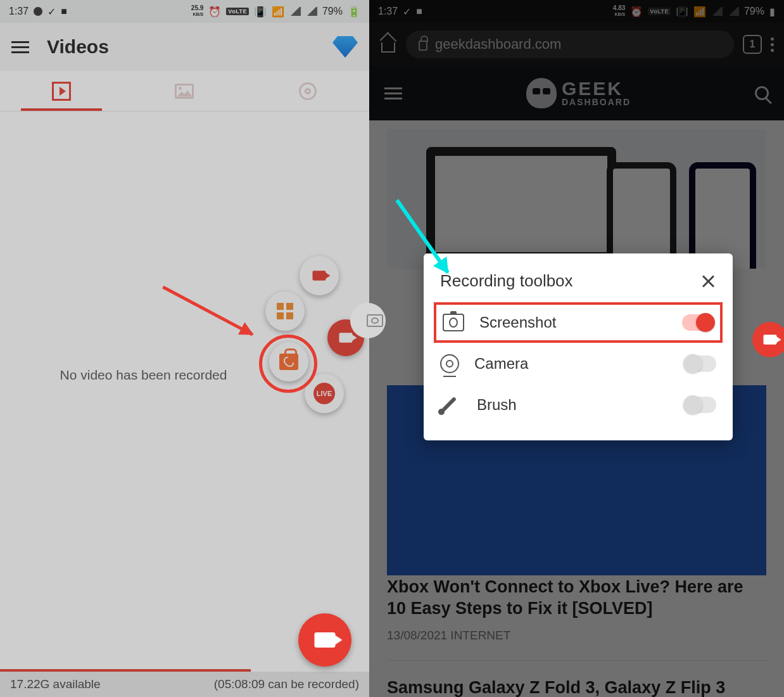 The width and height of the screenshot is (784, 697). Describe the element at coordinates (285, 311) in the screenshot. I see `grid-icon` at that location.